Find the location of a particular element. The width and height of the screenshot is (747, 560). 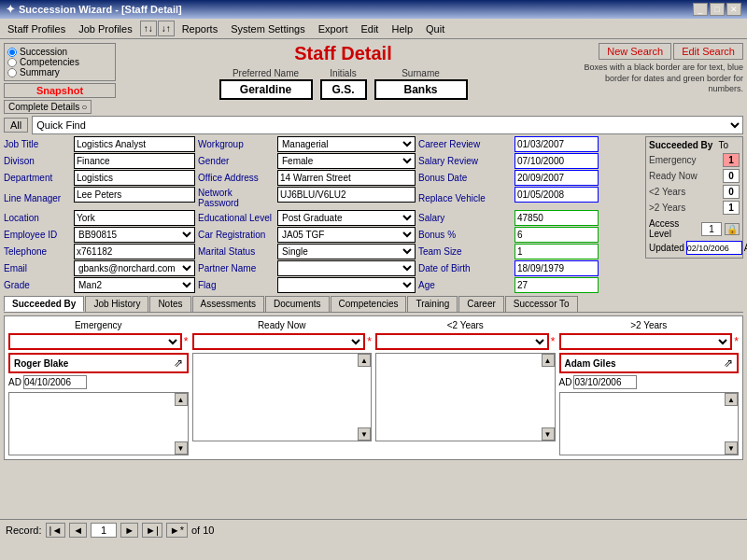

sort-asc-button: ↑↓ is located at coordinates (148, 28).